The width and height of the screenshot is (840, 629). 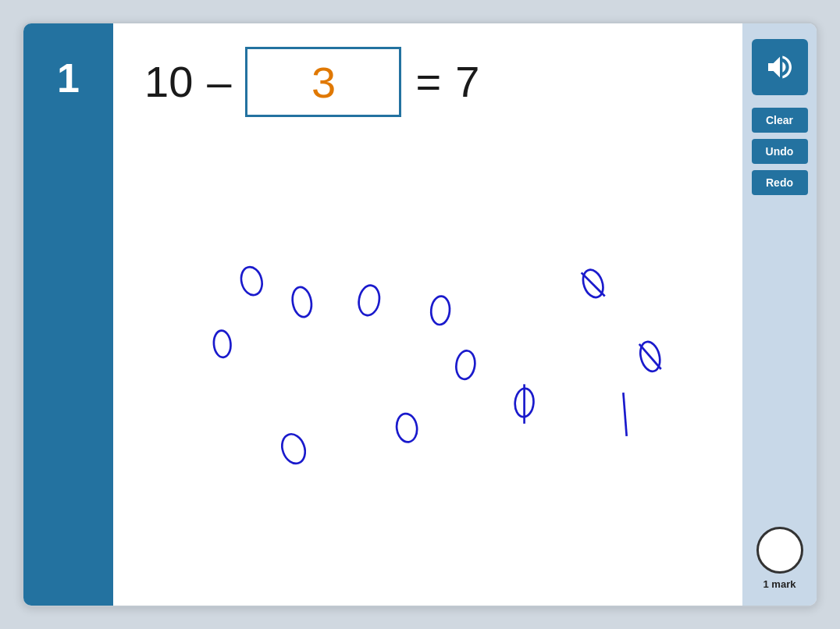 What do you see at coordinates (779, 314) in the screenshot?
I see `right-sidebar: Clear Undo Redo 1 mark` at bounding box center [779, 314].